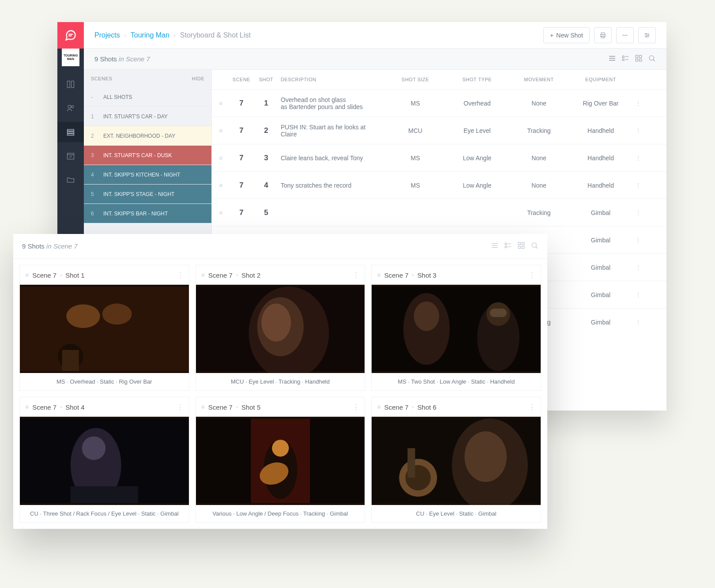 The height and width of the screenshot is (588, 715). Describe the element at coordinates (603, 158) in the screenshot. I see `cell-equipment: Handheld` at that location.